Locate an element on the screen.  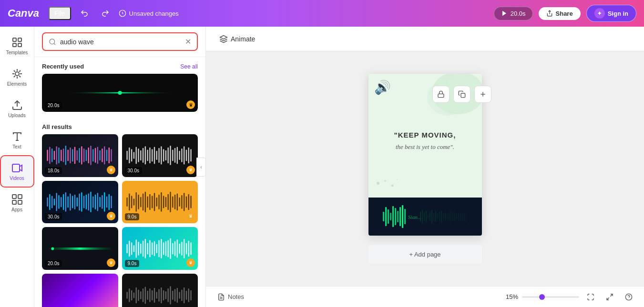
fit-button is located at coordinates (591, 297).